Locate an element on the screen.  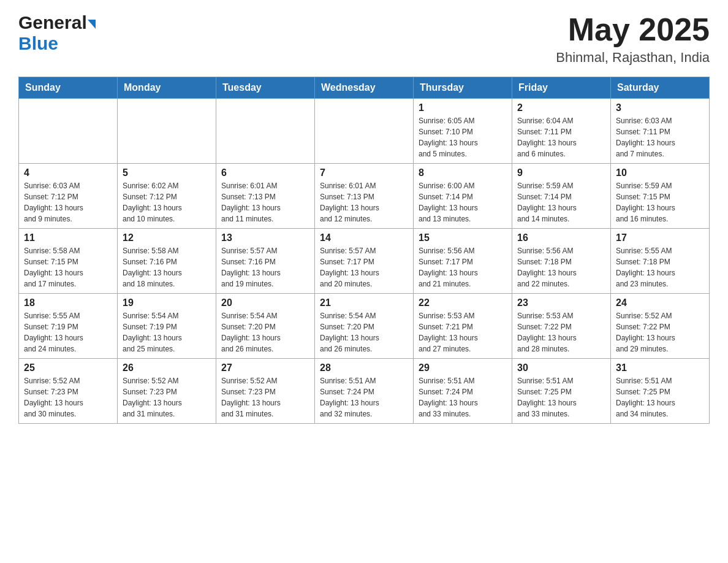
day-number: 6 is located at coordinates (265, 173).